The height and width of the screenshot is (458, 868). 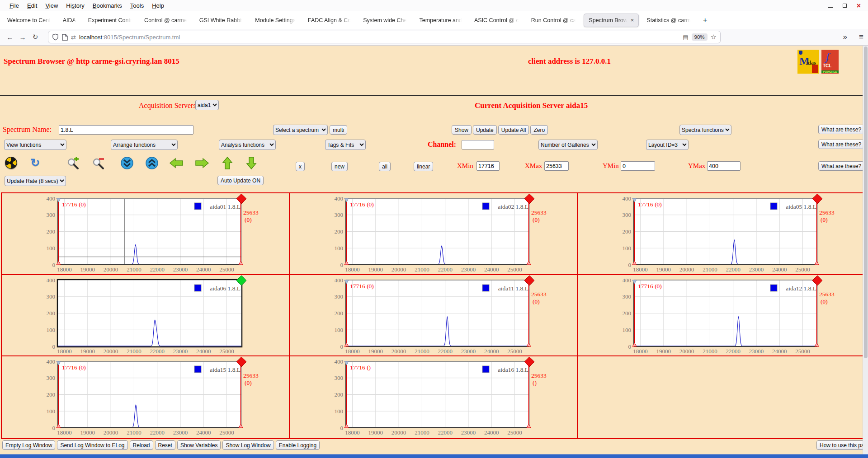 I want to click on close-icon: ×, so click(x=859, y=6).